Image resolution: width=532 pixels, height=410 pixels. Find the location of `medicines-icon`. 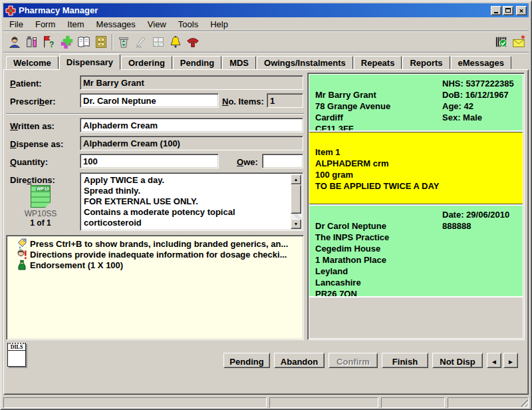

medicines-icon is located at coordinates (32, 42).